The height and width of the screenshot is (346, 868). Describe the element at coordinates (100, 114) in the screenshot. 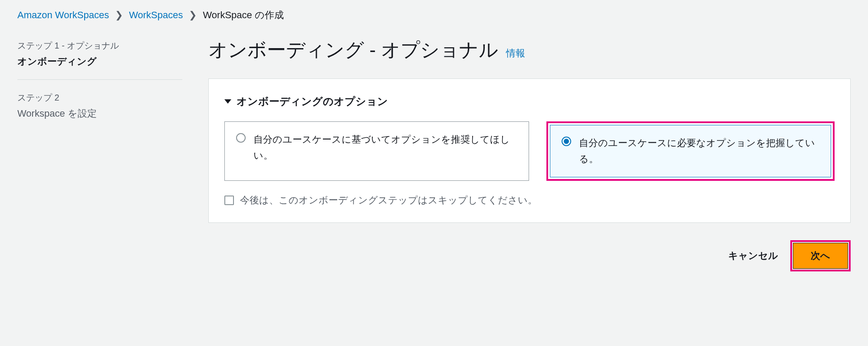

I see `wizard-step-title: Workspace を設定` at that location.